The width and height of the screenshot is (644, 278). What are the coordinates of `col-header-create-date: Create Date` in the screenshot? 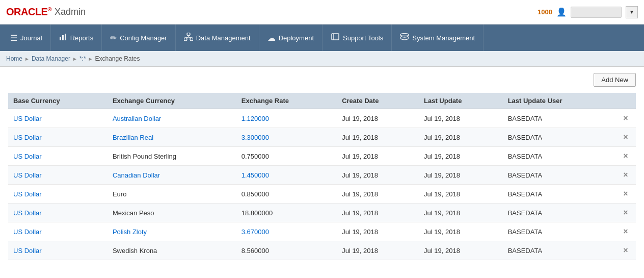 It's located at (378, 101).